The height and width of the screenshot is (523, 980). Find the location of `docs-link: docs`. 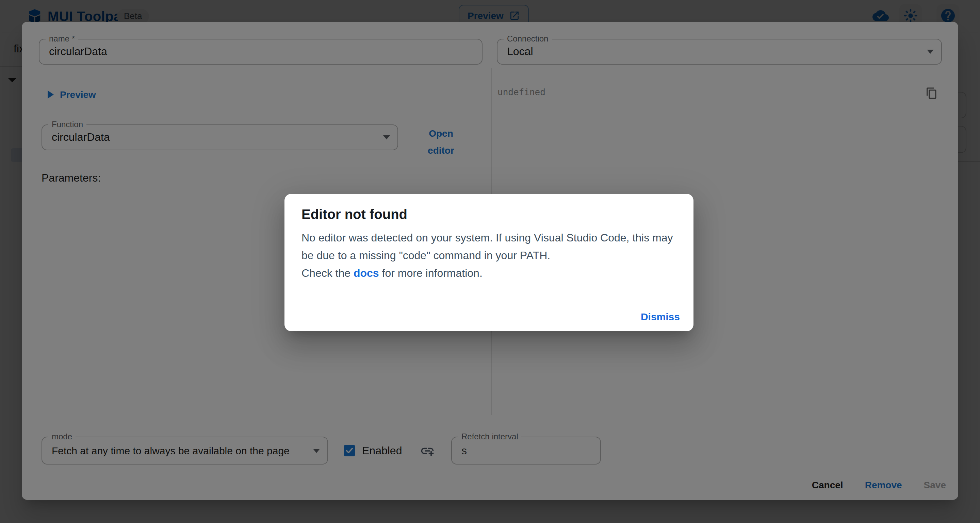

docs-link: docs is located at coordinates (366, 273).